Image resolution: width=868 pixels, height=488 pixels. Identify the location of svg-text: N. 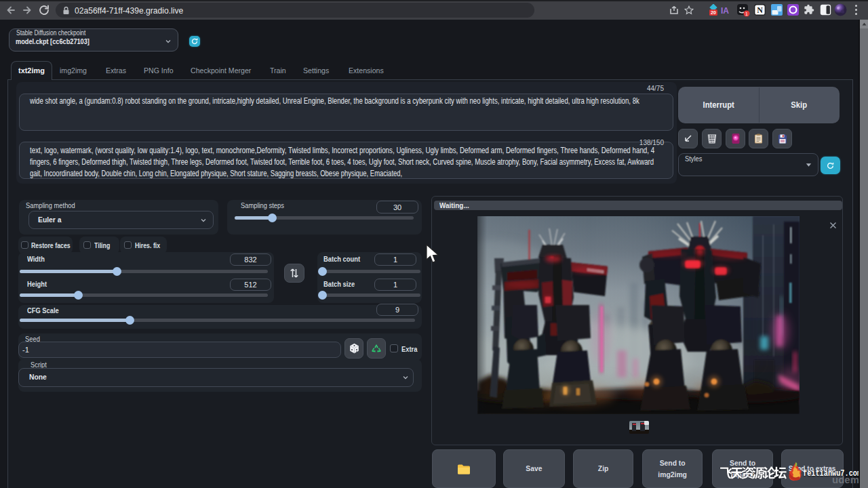
(760, 10).